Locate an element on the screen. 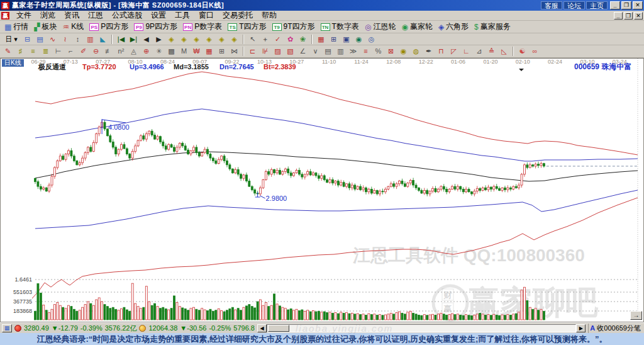 The image size is (644, 345). save-data-button: ◉ is located at coordinates (358, 39).